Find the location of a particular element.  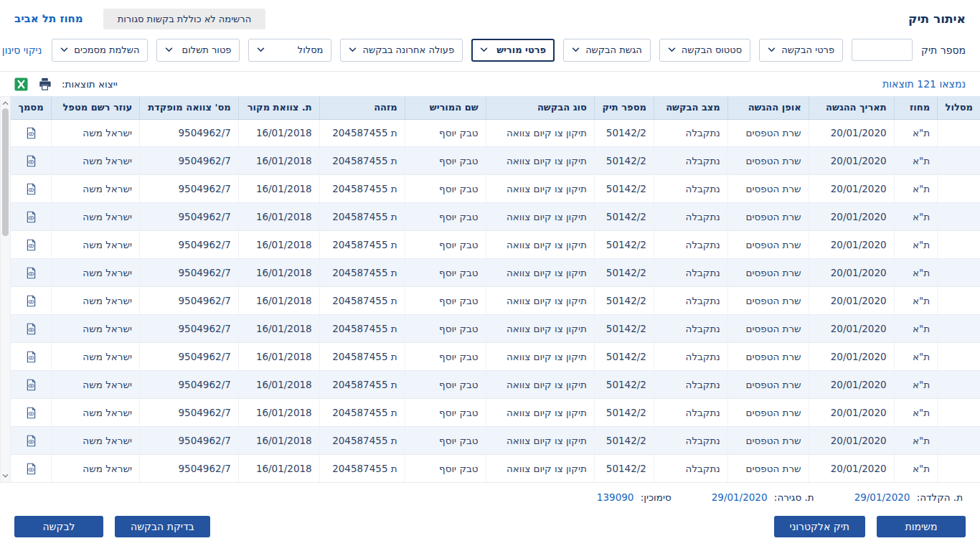

filter-dropdown-4: פרטי מוריש is located at coordinates (513, 50).